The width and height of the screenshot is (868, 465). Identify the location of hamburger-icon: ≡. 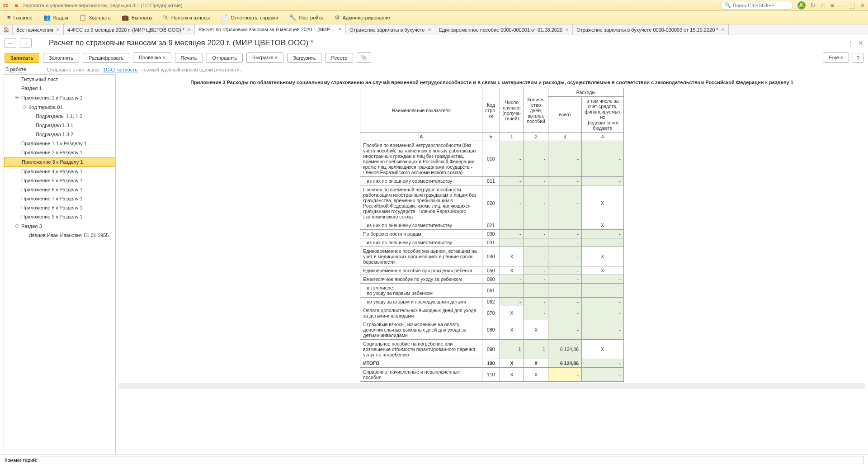
(16, 5).